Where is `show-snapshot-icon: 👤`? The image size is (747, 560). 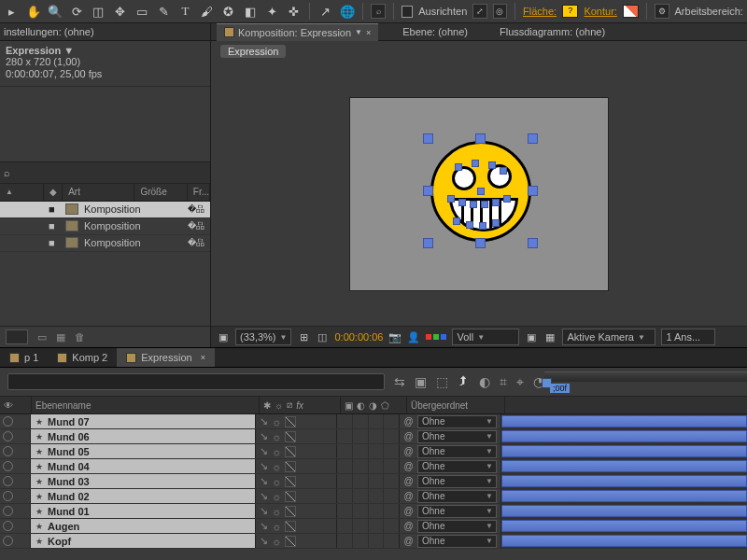
show-snapshot-icon: 👤 is located at coordinates (414, 337).